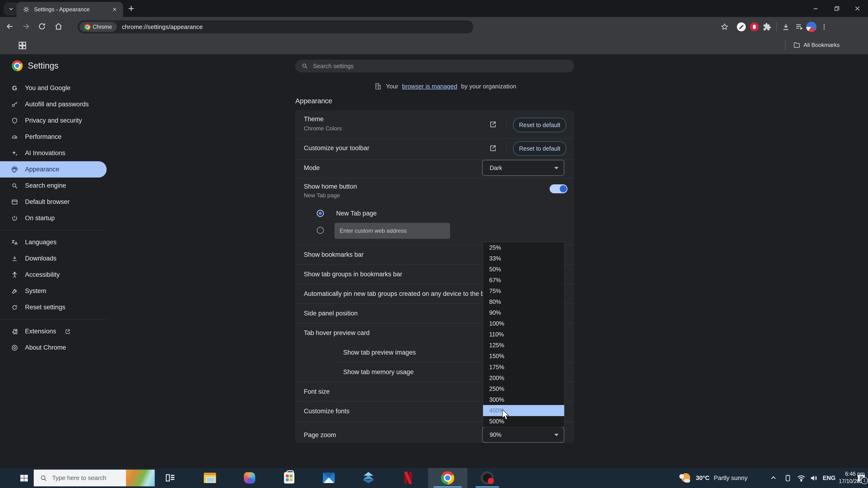  What do you see at coordinates (289, 478) in the screenshot?
I see `microsoft-store-icon` at bounding box center [289, 478].